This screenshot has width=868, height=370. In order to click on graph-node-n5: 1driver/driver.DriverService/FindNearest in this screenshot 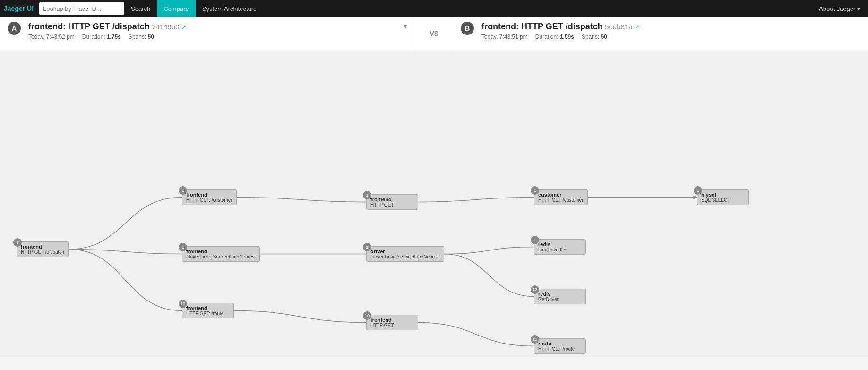, I will do `click(405, 254)`.